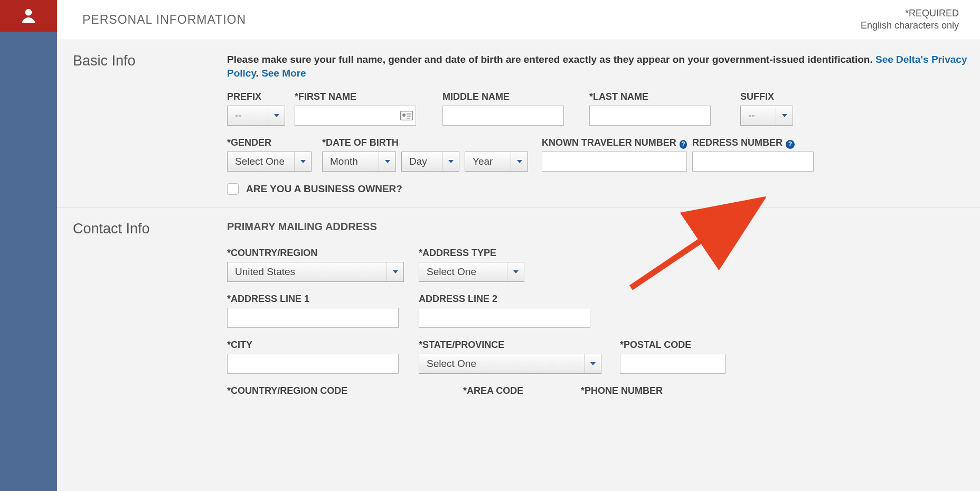 This screenshot has height=491, width=980. Describe the element at coordinates (29, 246) in the screenshot. I see `left-sidebar` at that location.